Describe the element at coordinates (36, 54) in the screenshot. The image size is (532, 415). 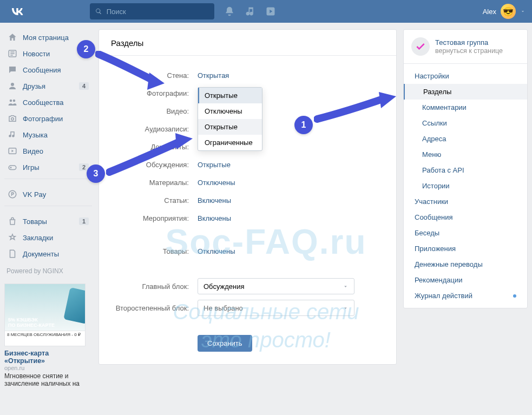
I see `nav-label: Новости` at that location.